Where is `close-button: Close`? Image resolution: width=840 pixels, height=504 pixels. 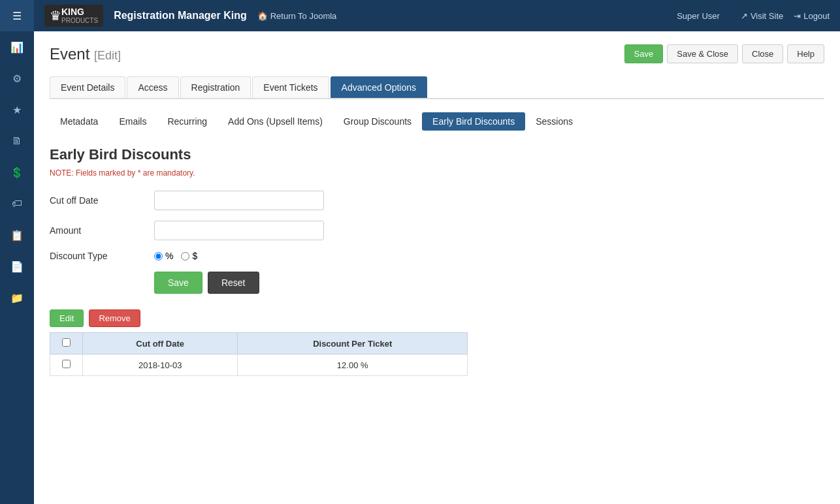
close-button: Close is located at coordinates (763, 54).